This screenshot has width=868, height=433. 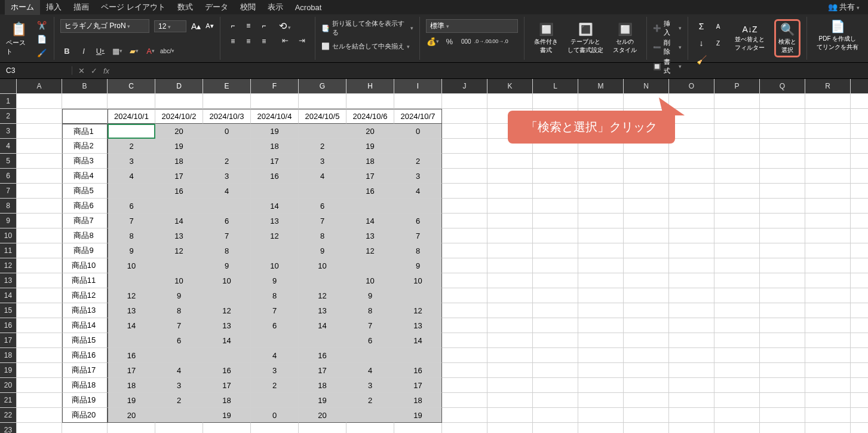 I want to click on cell-E22: 19, so click(x=227, y=415).